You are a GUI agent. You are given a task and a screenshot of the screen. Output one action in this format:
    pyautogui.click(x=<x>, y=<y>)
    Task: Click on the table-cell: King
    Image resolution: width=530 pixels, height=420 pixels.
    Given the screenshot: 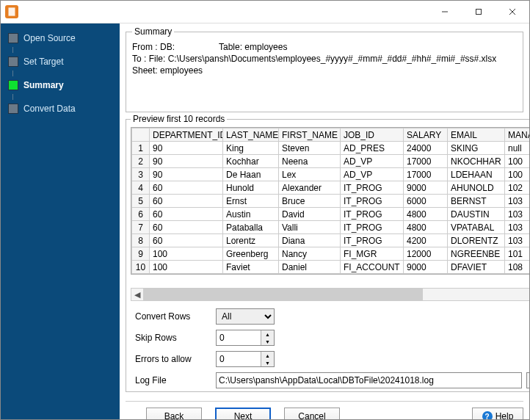 What is the action you would take?
    pyautogui.click(x=251, y=148)
    